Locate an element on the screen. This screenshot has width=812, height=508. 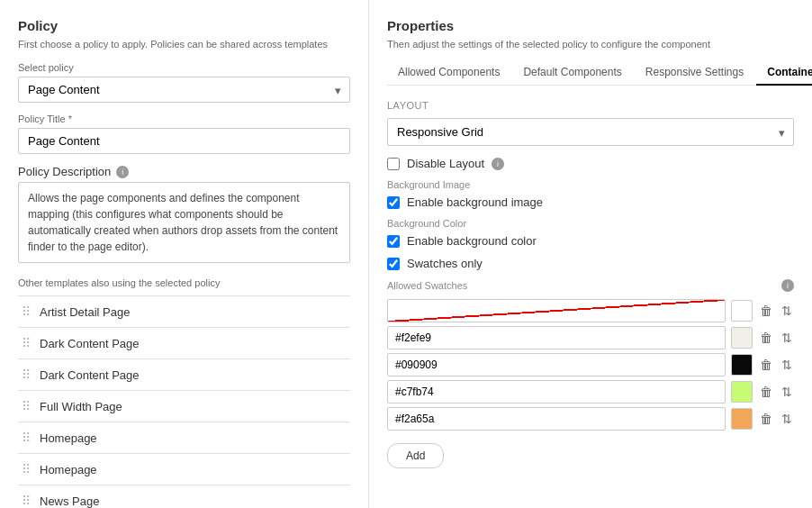
other-templates-label: Other templates also using the selected … is located at coordinates (184, 283).